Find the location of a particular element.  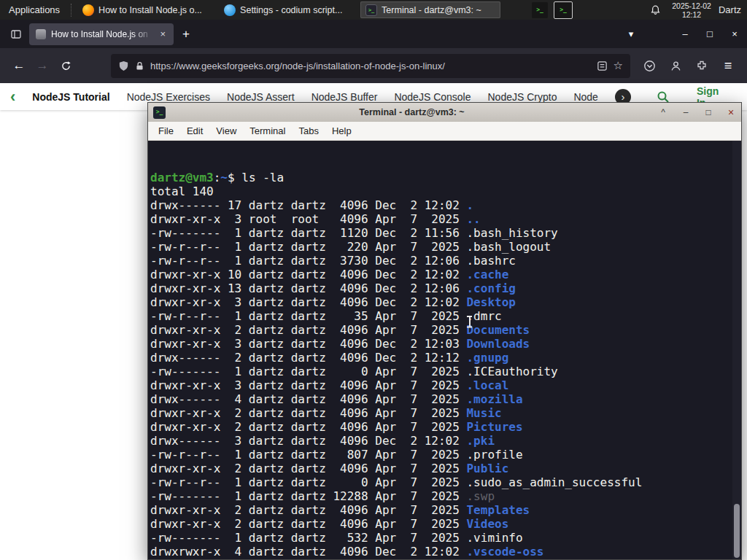

terminal-scrollbar is located at coordinates (737, 350).